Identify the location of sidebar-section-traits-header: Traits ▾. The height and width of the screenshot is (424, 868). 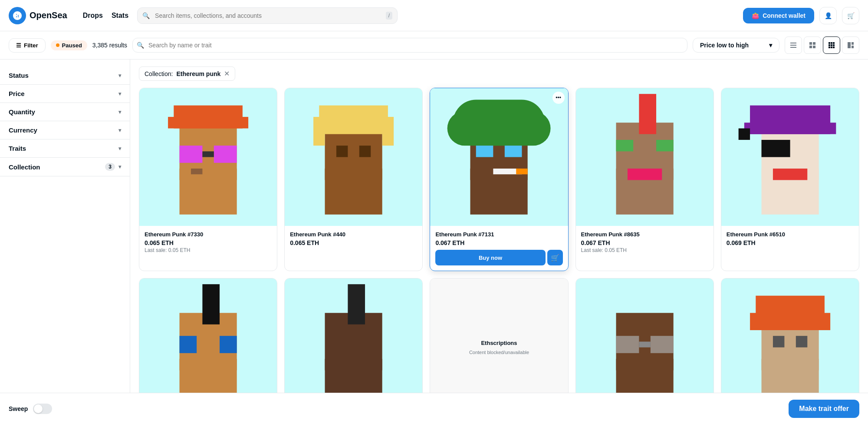
(65, 149).